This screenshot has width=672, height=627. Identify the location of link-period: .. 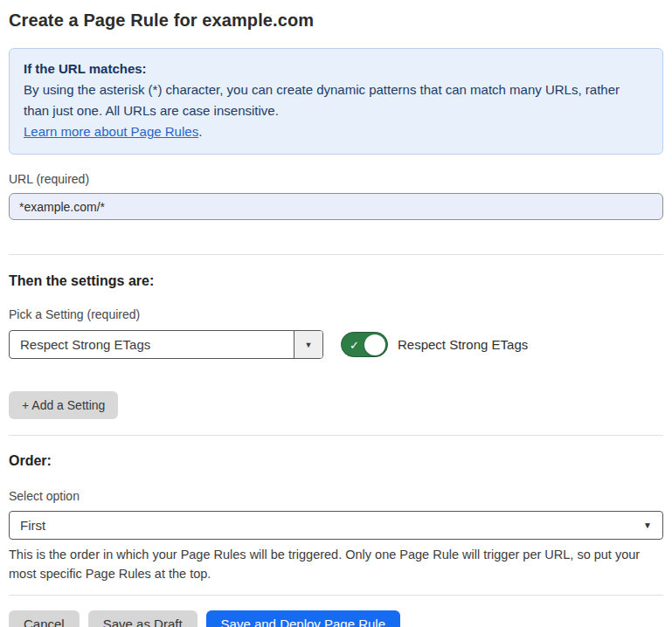
(200, 131).